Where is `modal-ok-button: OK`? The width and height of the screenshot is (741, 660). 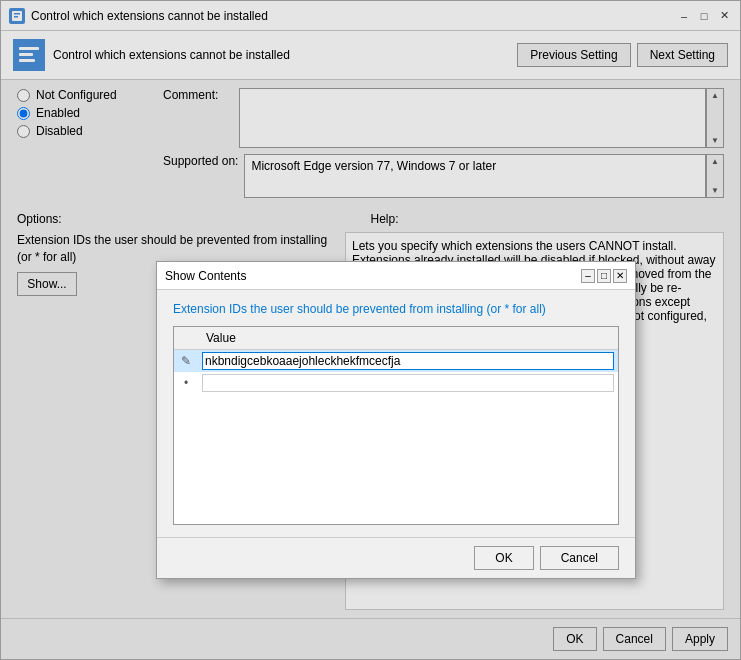 modal-ok-button: OK is located at coordinates (504, 558).